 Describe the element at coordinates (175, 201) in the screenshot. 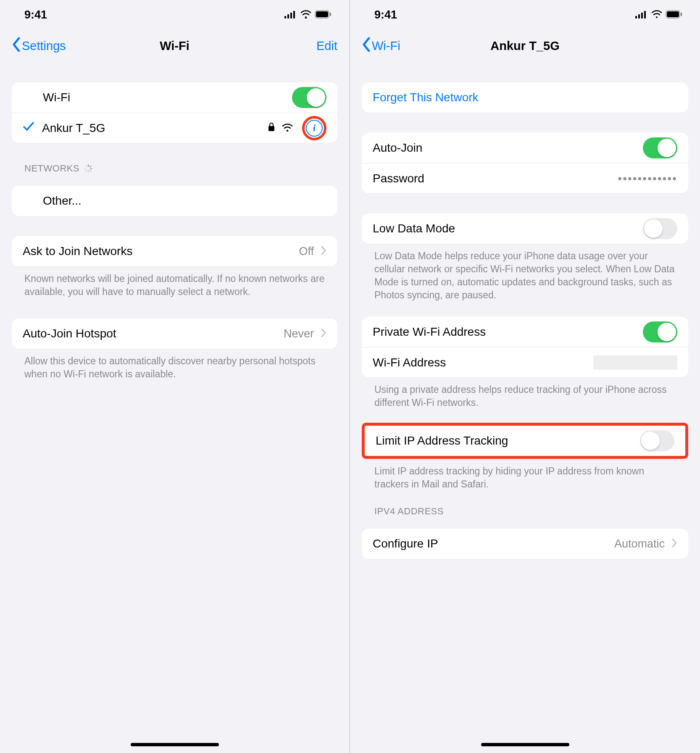

I see `other-network-row: Other...` at that location.